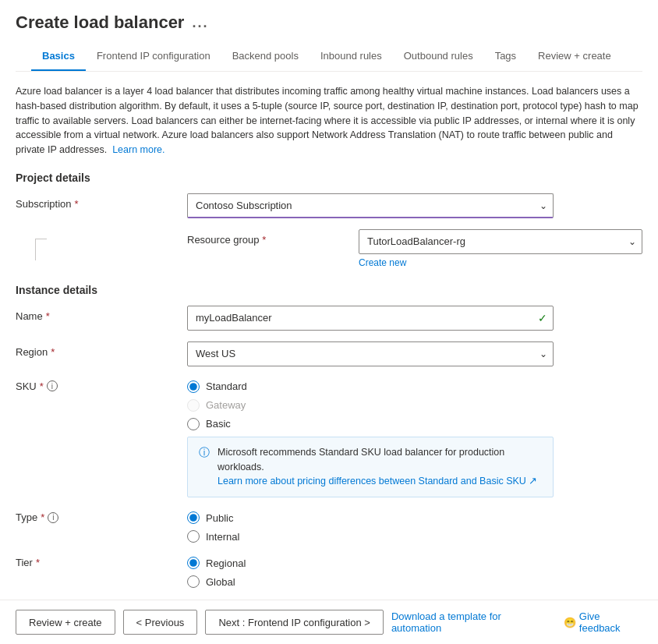 The image size is (658, 644). I want to click on name-required: *, so click(48, 317).